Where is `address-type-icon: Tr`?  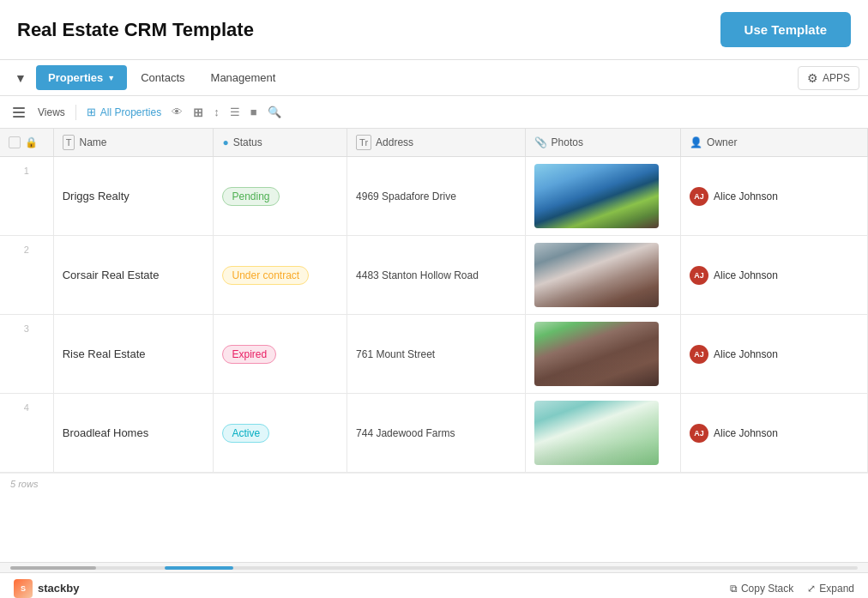 address-type-icon: Tr is located at coordinates (364, 142).